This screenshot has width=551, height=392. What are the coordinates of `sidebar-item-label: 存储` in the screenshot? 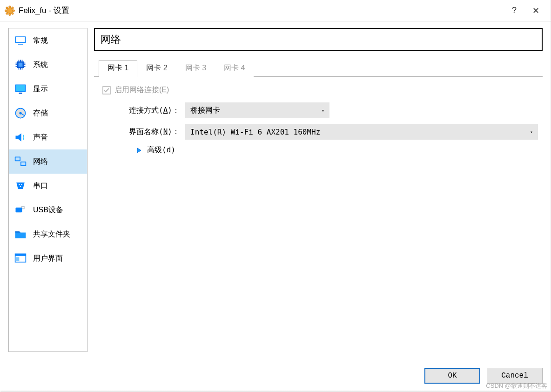 It's located at (40, 114).